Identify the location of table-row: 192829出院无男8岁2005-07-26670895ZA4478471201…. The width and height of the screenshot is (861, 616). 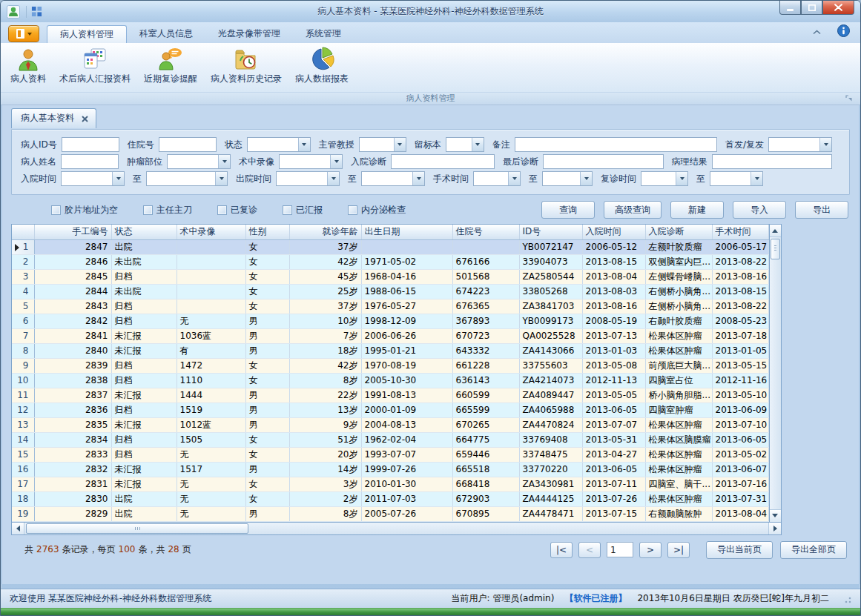
(390, 514).